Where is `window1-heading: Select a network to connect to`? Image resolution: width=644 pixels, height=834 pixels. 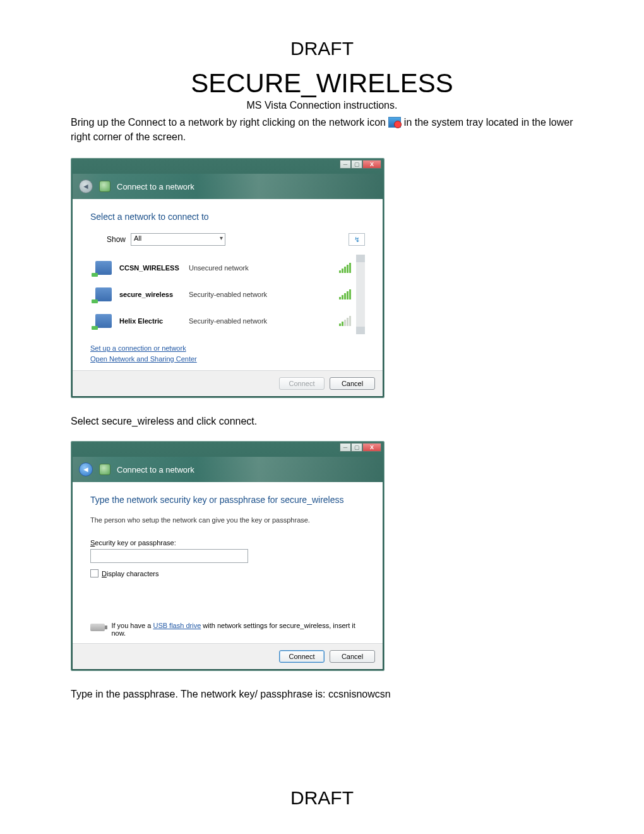
window1-heading: Select a network to connect to is located at coordinates (227, 217).